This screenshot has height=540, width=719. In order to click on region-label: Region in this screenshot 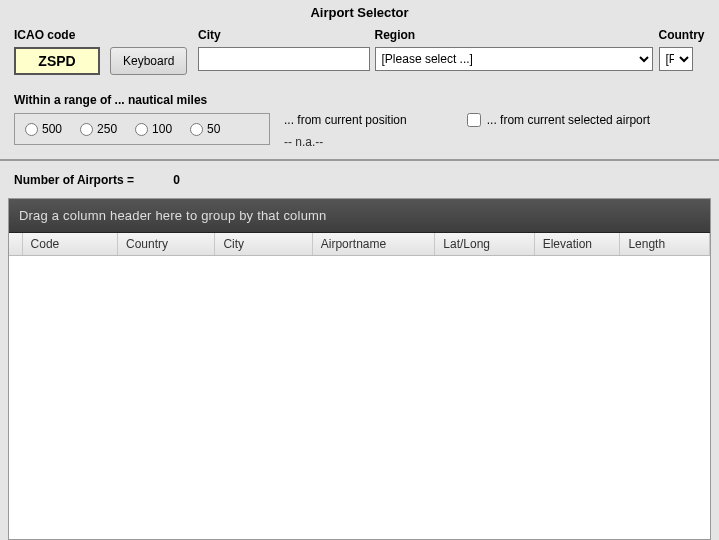, I will do `click(514, 35)`.